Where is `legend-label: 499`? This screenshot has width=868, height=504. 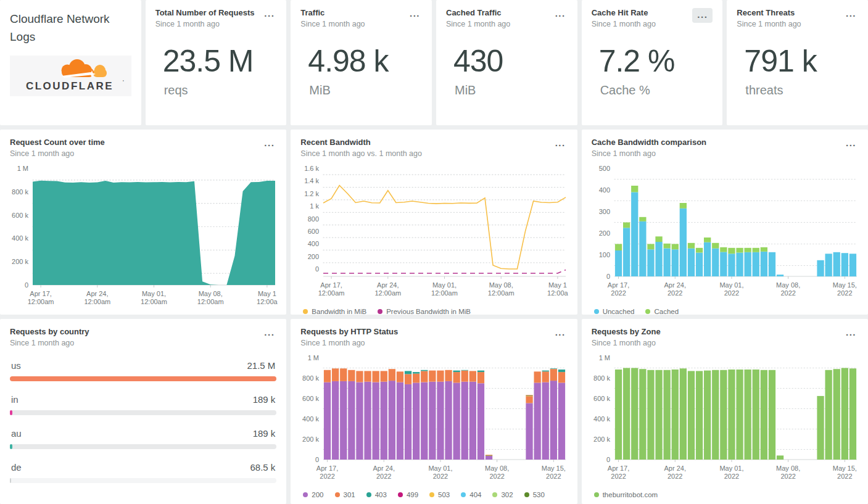 legend-label: 499 is located at coordinates (412, 495).